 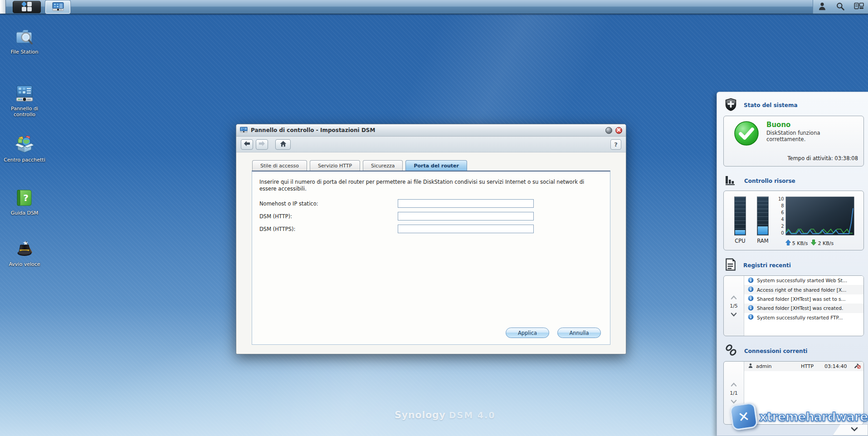 What do you see at coordinates (439, 165) in the screenshot?
I see `tab-strip: Stile di accesso Servizio HTTP Sicurezza…` at bounding box center [439, 165].